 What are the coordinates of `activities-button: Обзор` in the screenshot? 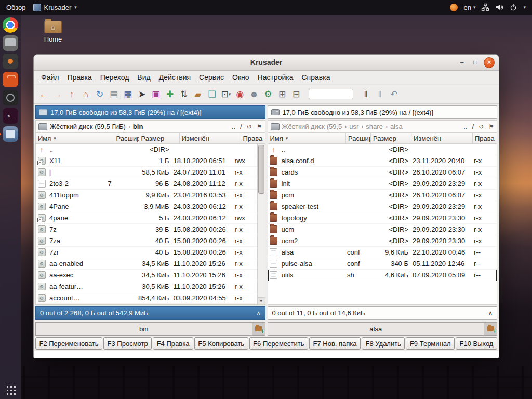 It's located at (16, 7).